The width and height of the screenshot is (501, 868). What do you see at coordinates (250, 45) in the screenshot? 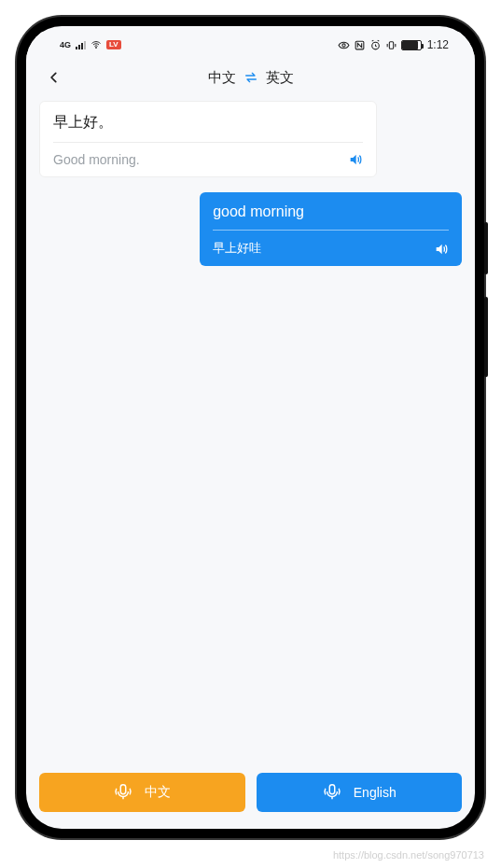
I see `status-bar: 4G LV 1:12` at bounding box center [250, 45].